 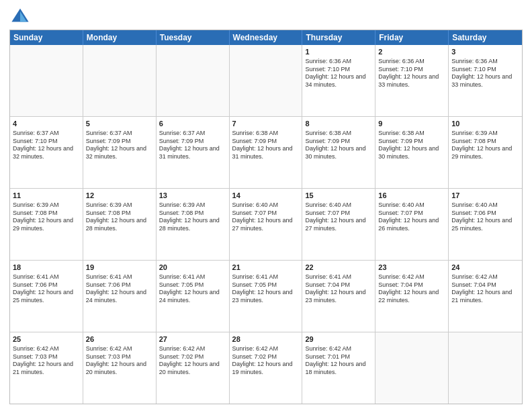 I want to click on cal-cell-day-24: 24Sunrise: 6:42 AMSunset: 7:04 PMDayligh…, so click(x=485, y=296).